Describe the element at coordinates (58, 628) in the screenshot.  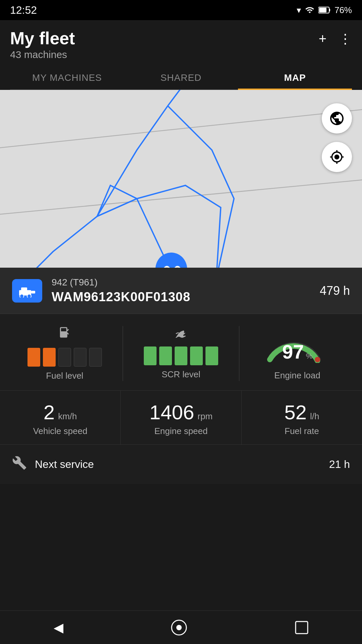
I see `back-button: ◀` at that location.